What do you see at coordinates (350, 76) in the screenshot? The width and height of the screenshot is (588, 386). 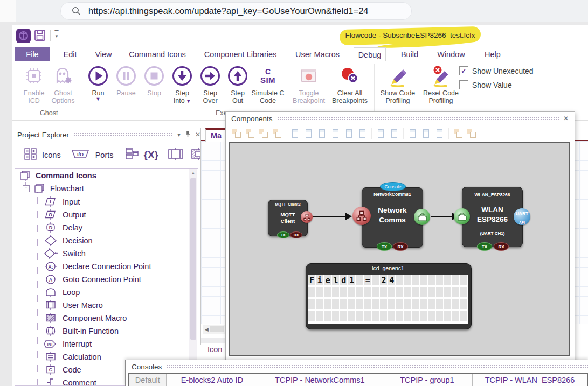 I see `clear-breakpoints-icon` at bounding box center [350, 76].